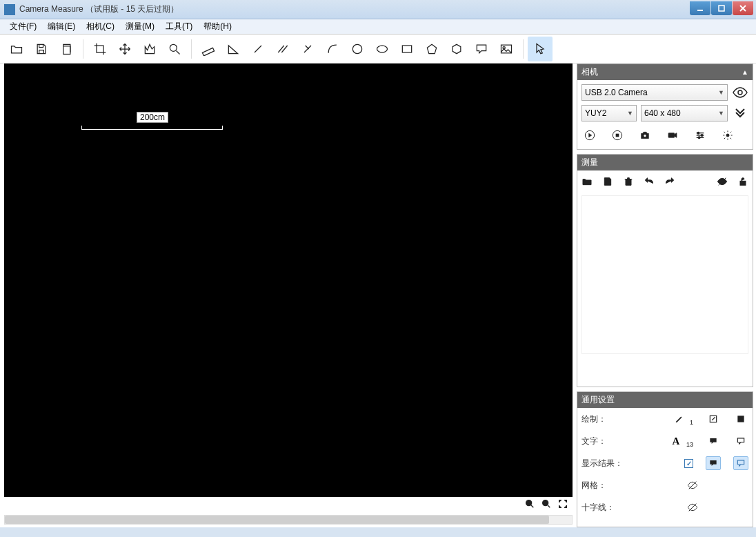 Image resolution: width=756 pixels, height=537 pixels. Describe the element at coordinates (540, 49) in the screenshot. I see `pointer-button` at that location.